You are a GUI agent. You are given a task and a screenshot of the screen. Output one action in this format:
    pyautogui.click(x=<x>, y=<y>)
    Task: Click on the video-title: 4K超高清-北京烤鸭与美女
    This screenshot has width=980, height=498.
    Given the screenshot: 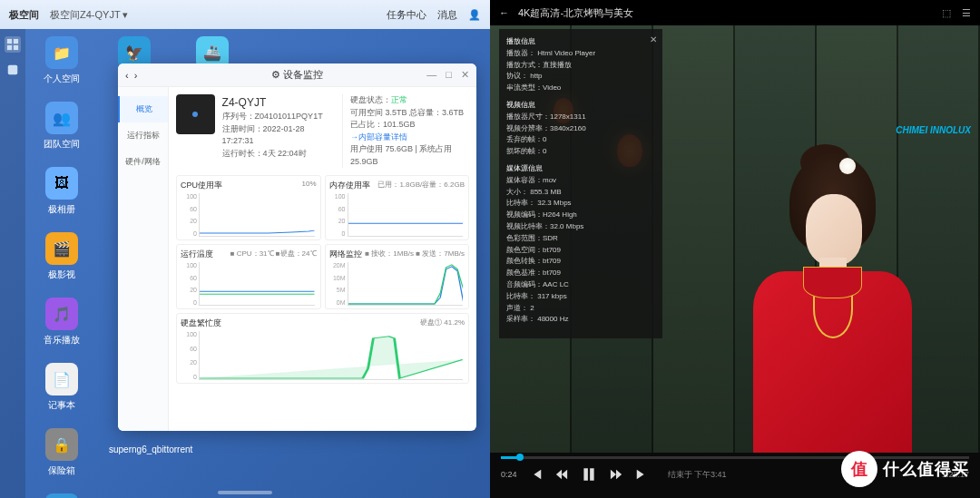 What is the action you would take?
    pyautogui.click(x=575, y=13)
    